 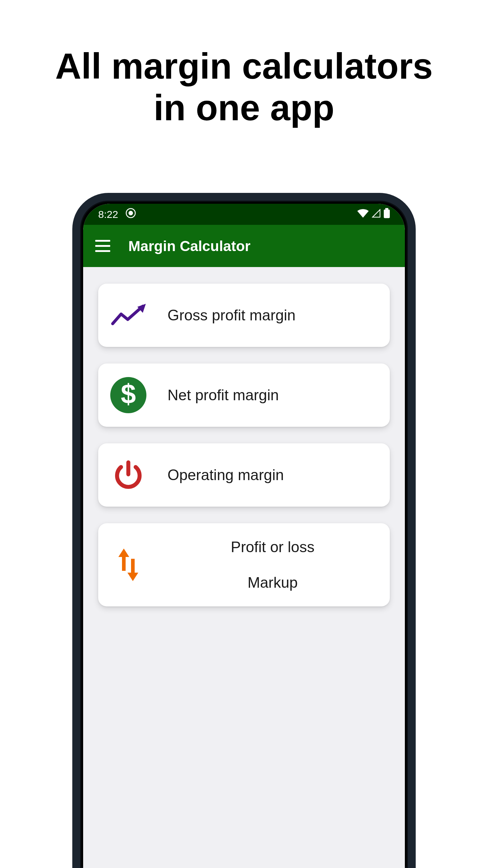 I want to click on card-label-1: Profit or loss, so click(x=273, y=547).